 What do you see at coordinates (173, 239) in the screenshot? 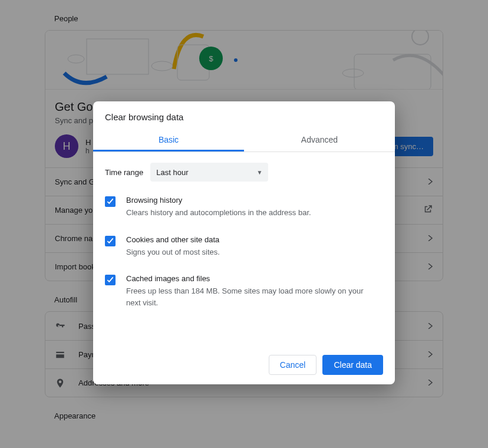
I see `option-title: Cookies and other site data` at bounding box center [173, 239].